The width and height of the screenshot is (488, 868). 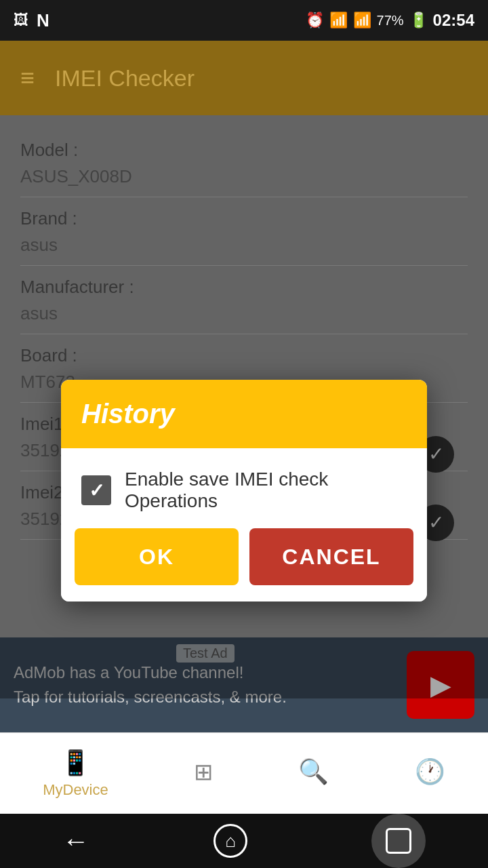 I want to click on checkbox-row: ✓ Enable save IMEI check Operations, so click(x=244, y=490).